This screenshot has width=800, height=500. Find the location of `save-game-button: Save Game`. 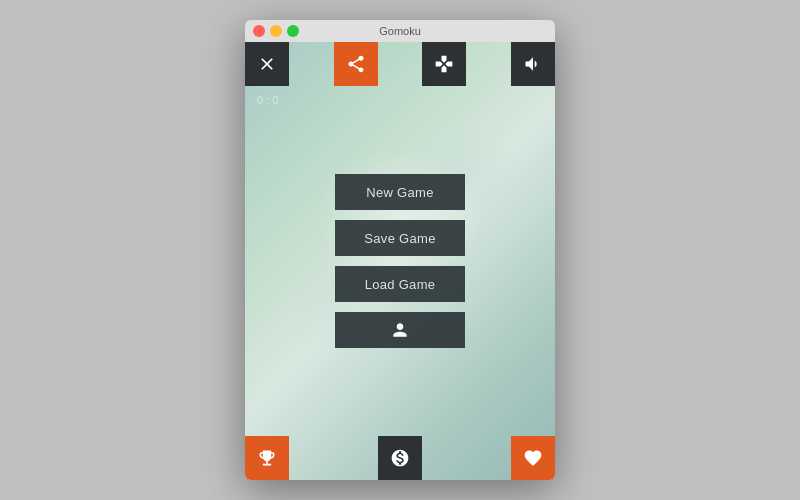

save-game-button: Save Game is located at coordinates (400, 238).